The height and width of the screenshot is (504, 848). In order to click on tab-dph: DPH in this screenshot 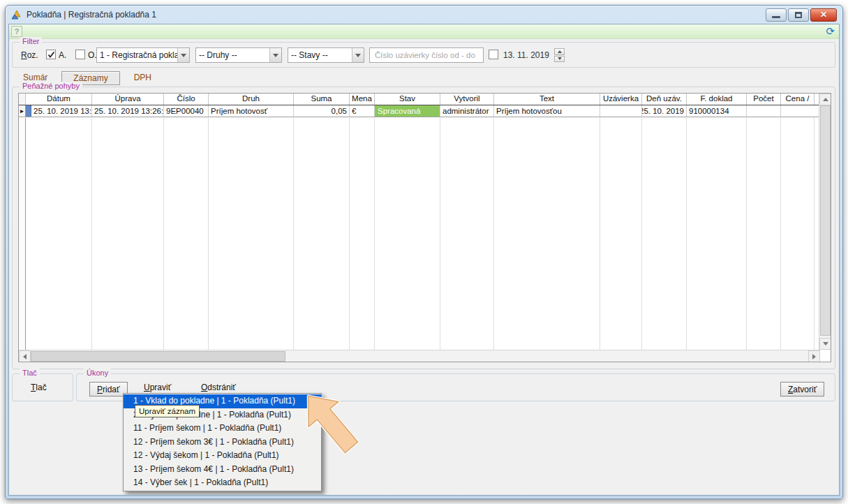, I will do `click(142, 78)`.